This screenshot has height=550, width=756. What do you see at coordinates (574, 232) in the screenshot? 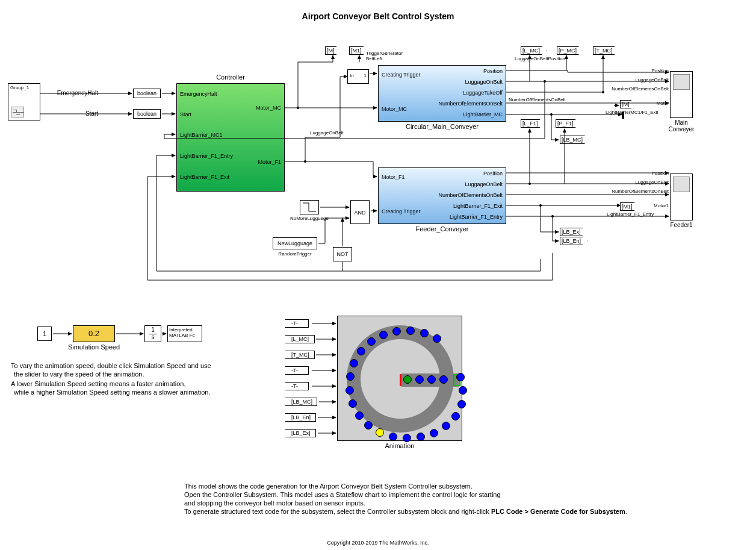
I see `tag-lb-ex: [LB_Ex]` at bounding box center [574, 232].